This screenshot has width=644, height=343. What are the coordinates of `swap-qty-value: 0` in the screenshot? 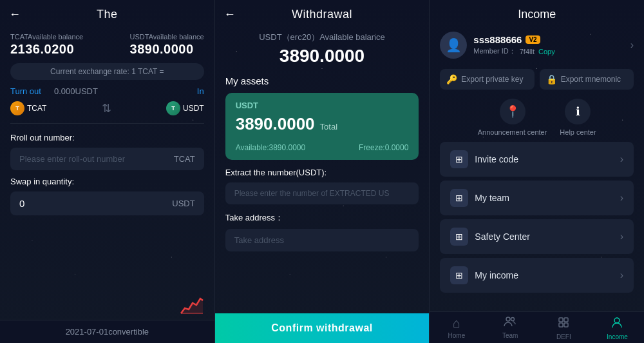 It's located at (22, 204).